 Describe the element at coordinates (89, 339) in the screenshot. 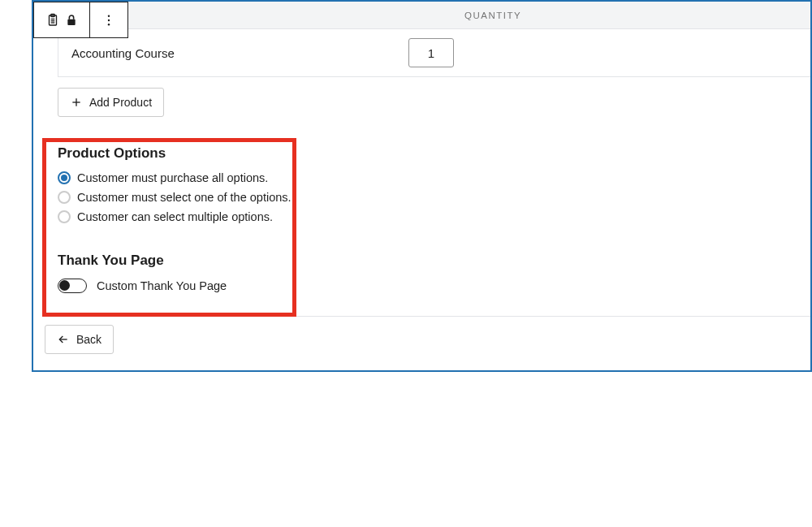

I see `back-label: Back` at that location.